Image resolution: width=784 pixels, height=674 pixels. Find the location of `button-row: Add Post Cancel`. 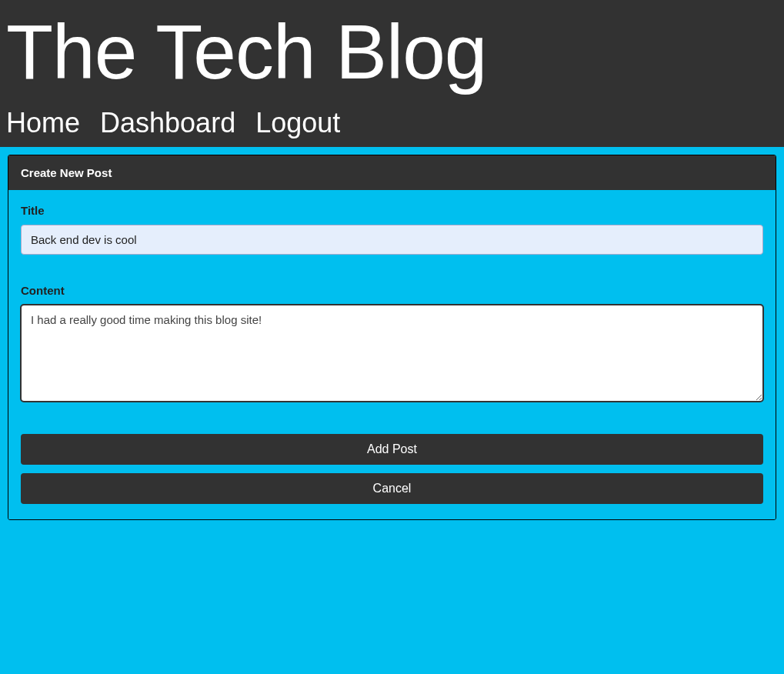

button-row: Add Post Cancel is located at coordinates (392, 469).